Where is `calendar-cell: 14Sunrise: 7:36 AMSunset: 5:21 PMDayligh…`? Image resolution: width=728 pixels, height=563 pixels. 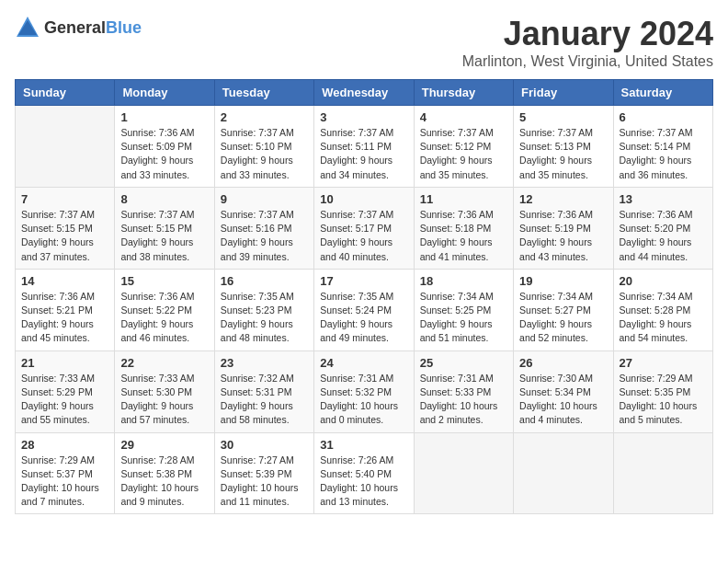
calendar-cell: 14Sunrise: 7:36 AMSunset: 5:21 PMDayligh… is located at coordinates (65, 309).